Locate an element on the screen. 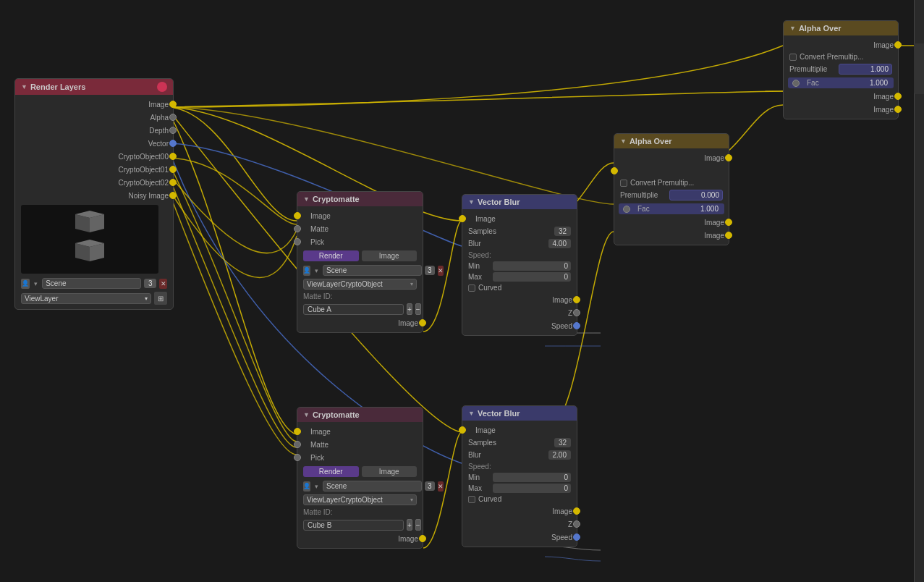 The image size is (924, 582). output-alpha-socket is located at coordinates (173, 117).